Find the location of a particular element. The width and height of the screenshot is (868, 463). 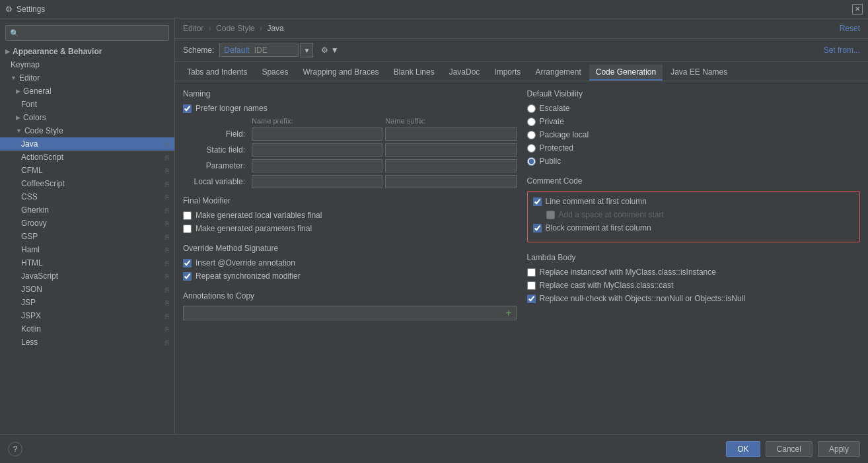

lambda-body-section: Lambda Body Replace instanceof with MyCl… is located at coordinates (694, 278).